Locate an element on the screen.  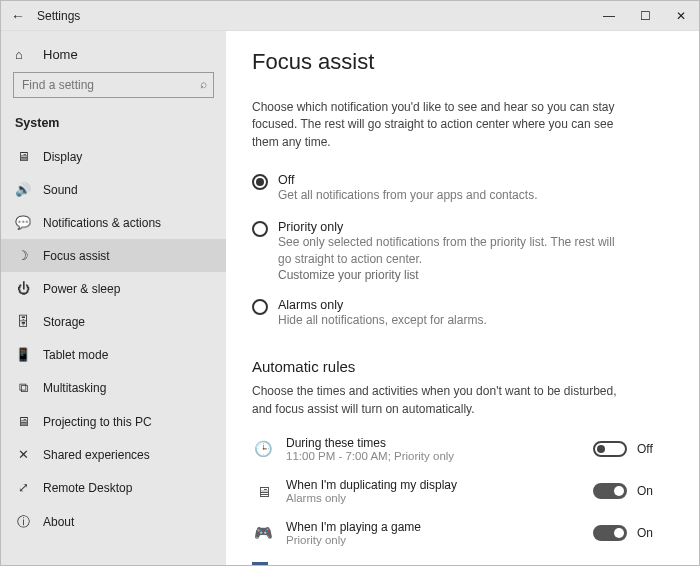
sidebar-item-notifications-actions: 💬Notifications & actions is located at coordinates (114, 222).